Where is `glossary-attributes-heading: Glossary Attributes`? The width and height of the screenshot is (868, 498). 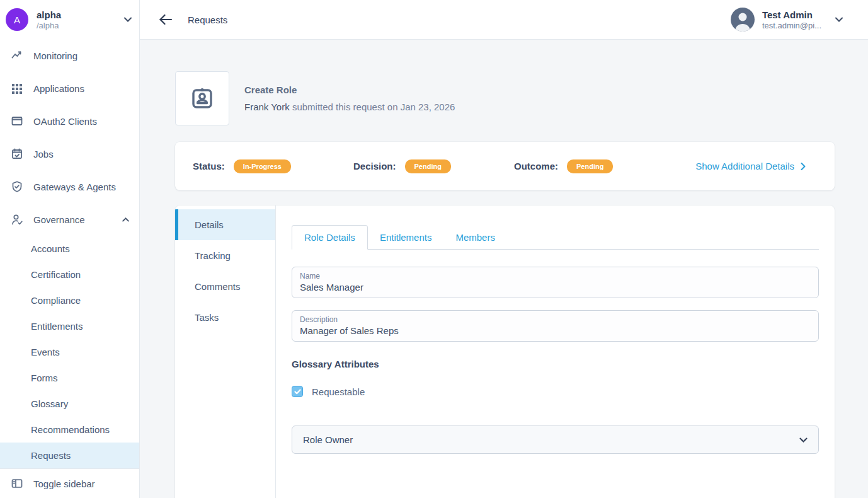
glossary-attributes-heading: Glossary Attributes is located at coordinates (556, 364).